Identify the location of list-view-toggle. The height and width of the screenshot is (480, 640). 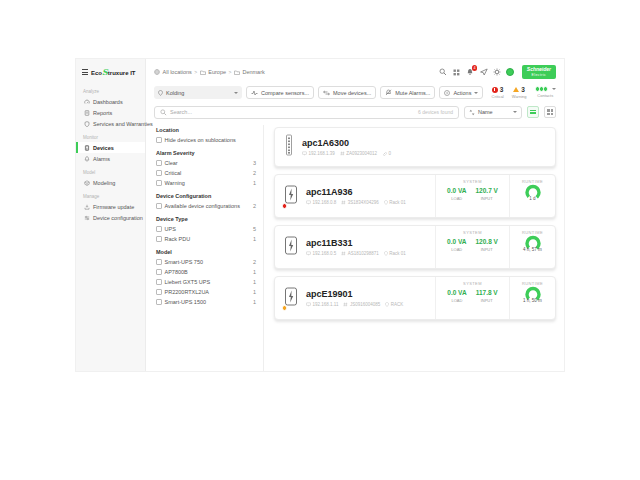
(533, 112).